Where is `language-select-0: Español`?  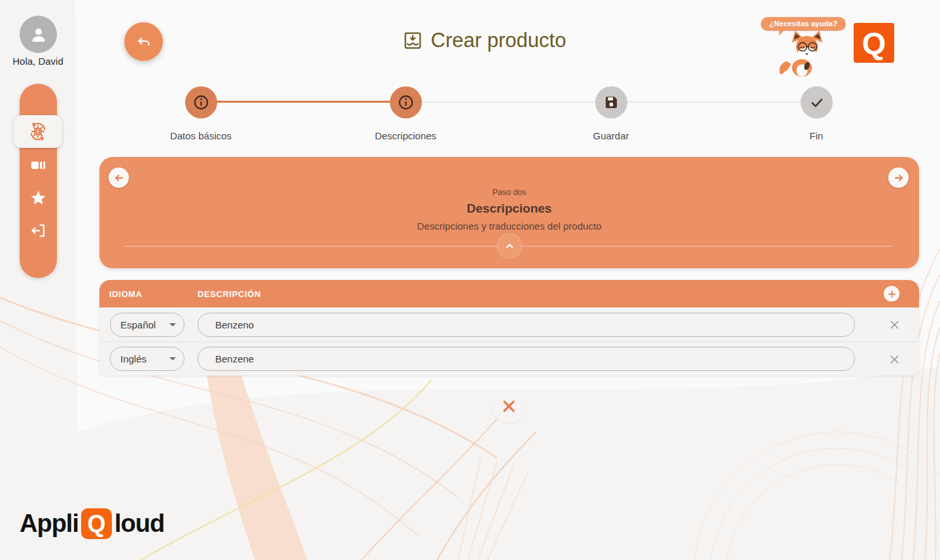 language-select-0: Español is located at coordinates (147, 324).